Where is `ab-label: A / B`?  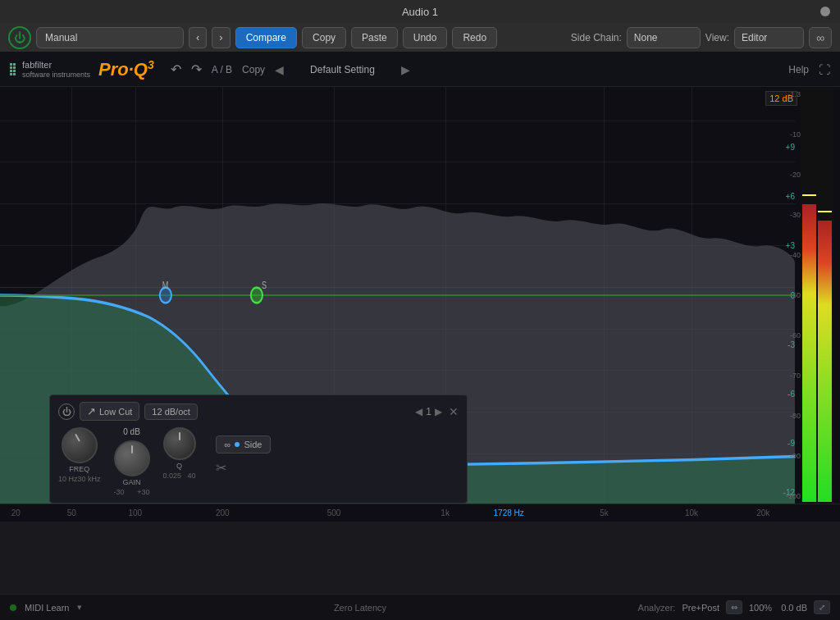
ab-label: A / B is located at coordinates (221, 70).